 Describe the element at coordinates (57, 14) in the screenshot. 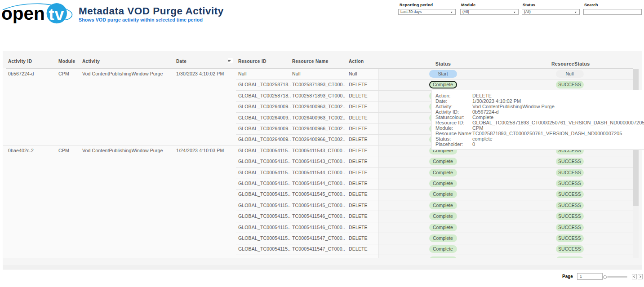

I see `svg-text: tv` at that location.